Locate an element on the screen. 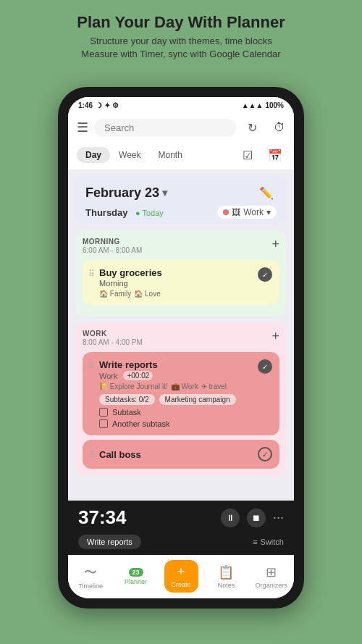 Image resolution: width=362 pixels, height=644 pixels. tag-journal: 📔 Explore Journal it! is located at coordinates (133, 387).